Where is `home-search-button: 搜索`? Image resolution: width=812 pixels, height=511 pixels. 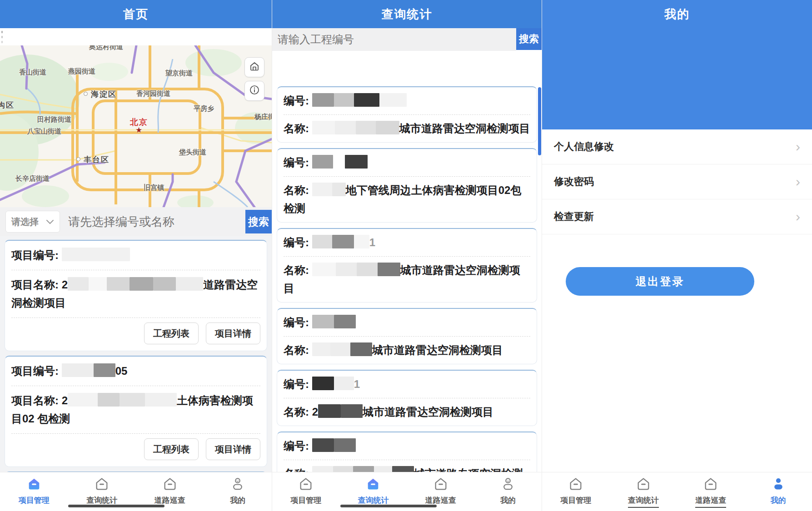 home-search-button: 搜索 is located at coordinates (259, 222).